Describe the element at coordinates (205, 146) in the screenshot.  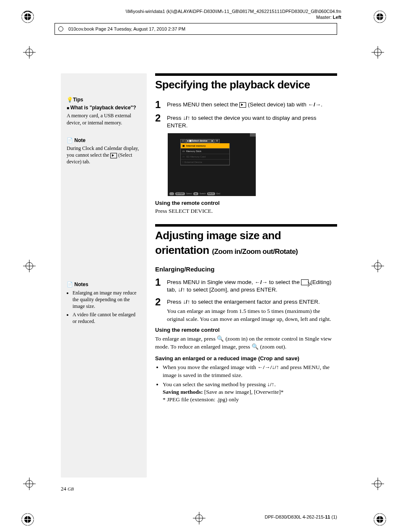
I see `device-item-selected: ▣ Internal memory` at that location.